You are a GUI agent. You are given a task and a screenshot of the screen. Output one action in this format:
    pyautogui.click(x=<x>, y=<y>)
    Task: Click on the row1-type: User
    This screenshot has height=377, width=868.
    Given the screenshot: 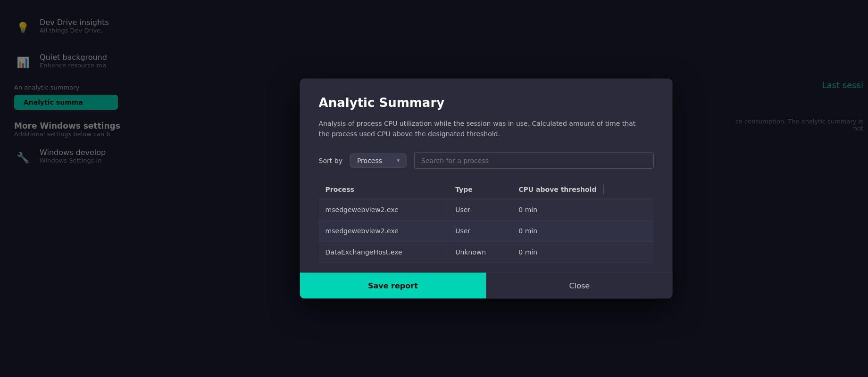 What is the action you would take?
    pyautogui.click(x=480, y=209)
    